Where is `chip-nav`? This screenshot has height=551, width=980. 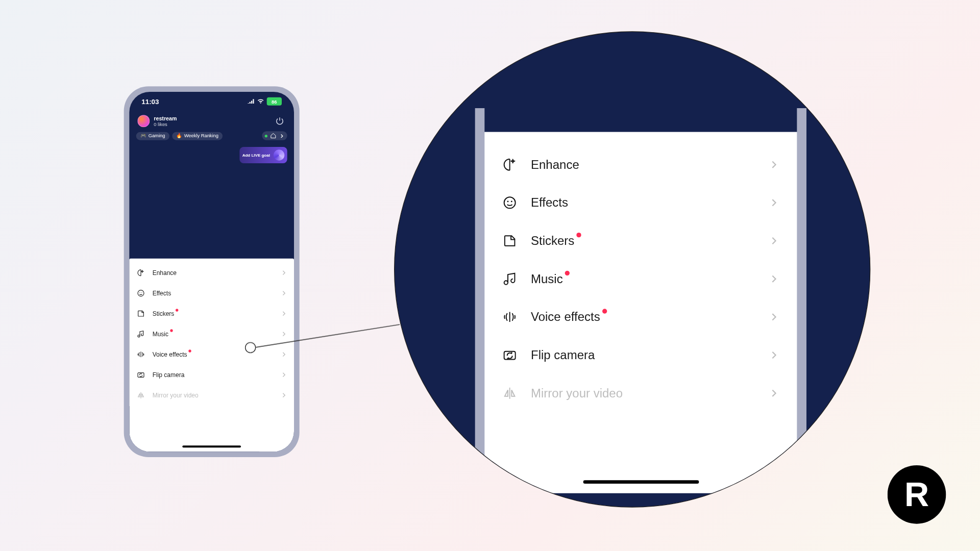
chip-nav is located at coordinates (275, 136).